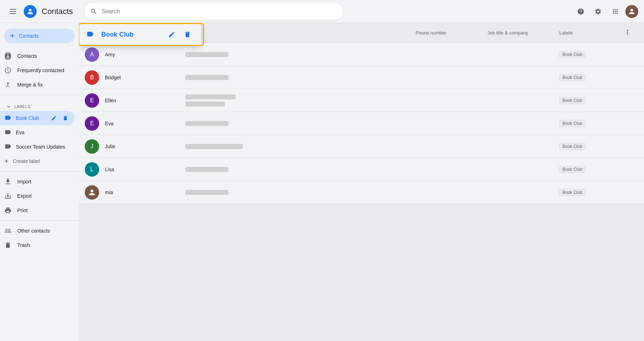 The image size is (644, 341). Describe the element at coordinates (9, 107) in the screenshot. I see `chevron-down-icon` at that location.